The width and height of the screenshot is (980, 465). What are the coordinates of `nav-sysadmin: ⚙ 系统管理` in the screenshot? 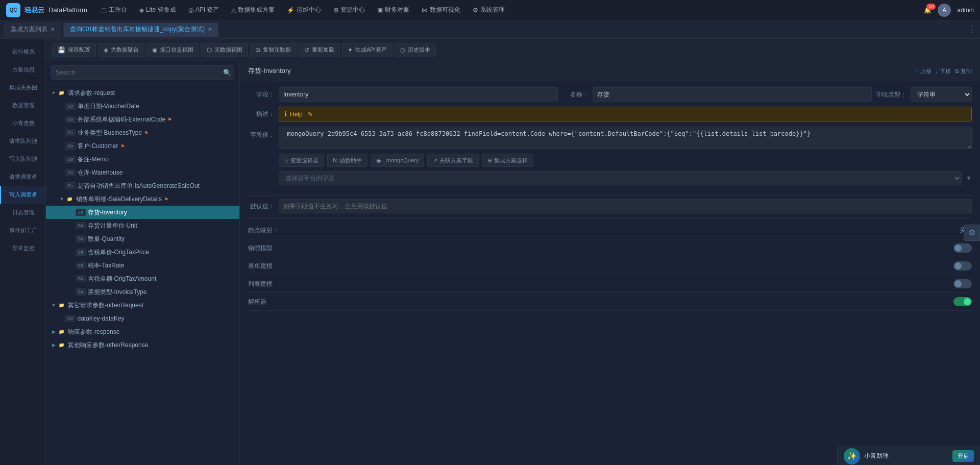 It's located at (489, 10).